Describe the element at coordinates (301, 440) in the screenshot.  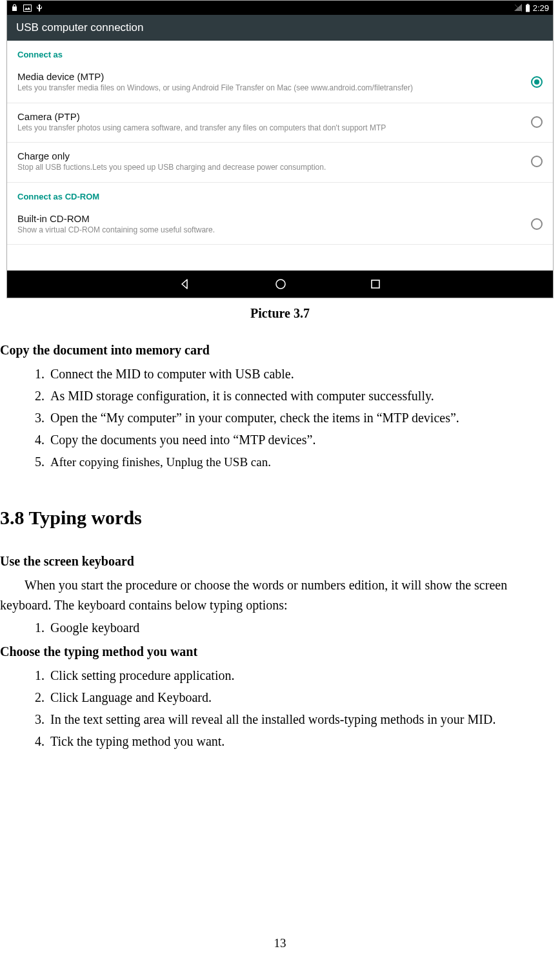
I see `list-item: Copy the documents you need into “MTP de…` at that location.